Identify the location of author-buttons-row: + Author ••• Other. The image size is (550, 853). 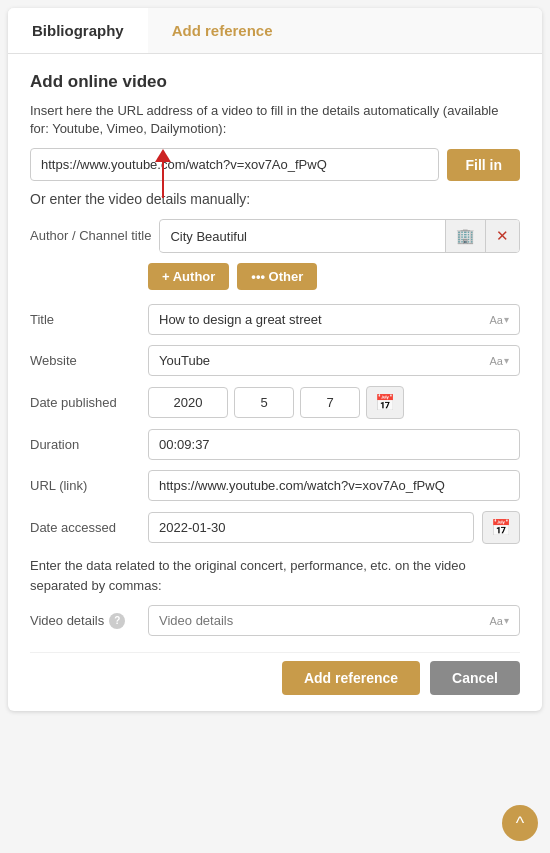
(275, 276).